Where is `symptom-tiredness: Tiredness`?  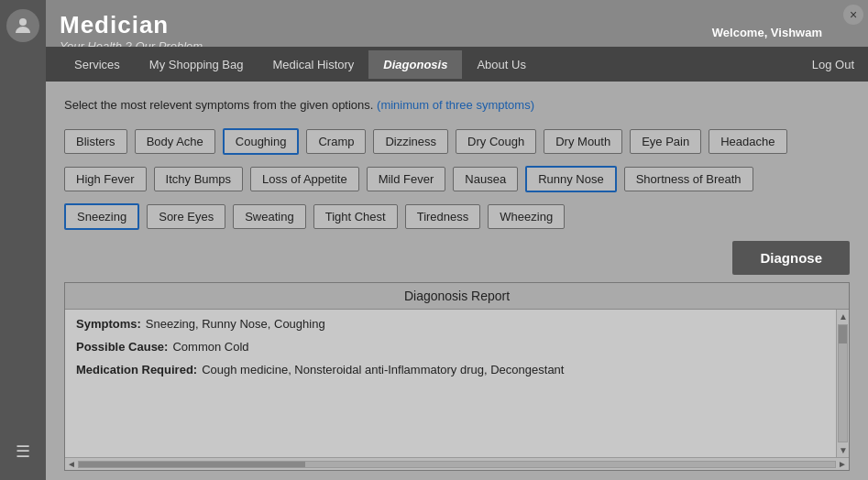 symptom-tiredness: Tiredness is located at coordinates (444, 216).